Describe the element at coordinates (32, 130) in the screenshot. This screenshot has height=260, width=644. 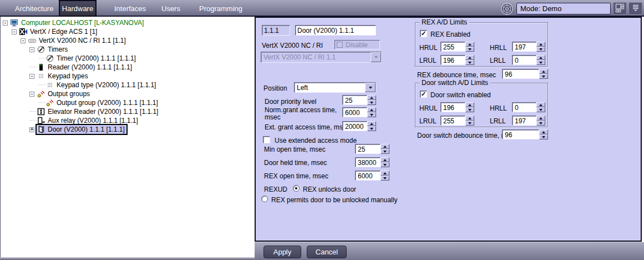
I see `expand-plus-icon: +` at that location.